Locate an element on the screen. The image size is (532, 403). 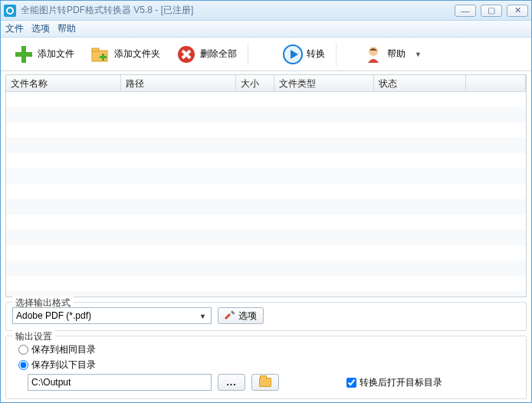
output-format-section: 选择输出格式 Adobe PDF (*.pdf) ▼ 选项 is located at coordinates (266, 316).